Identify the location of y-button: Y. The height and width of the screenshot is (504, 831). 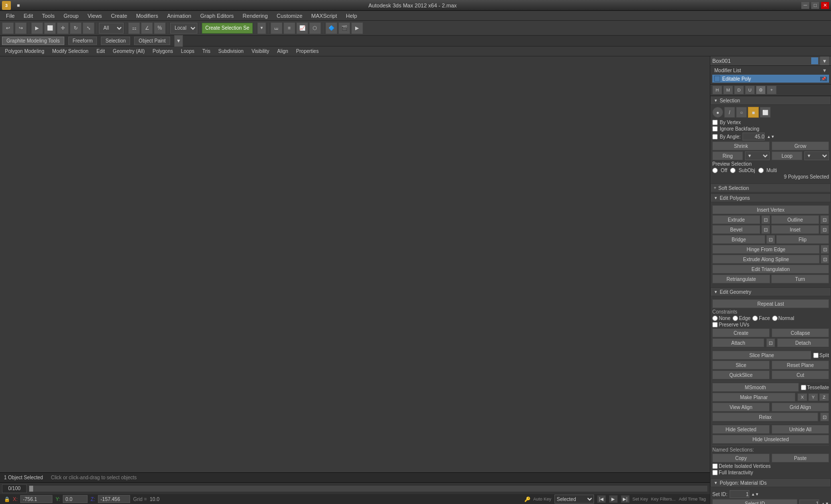
(813, 397).